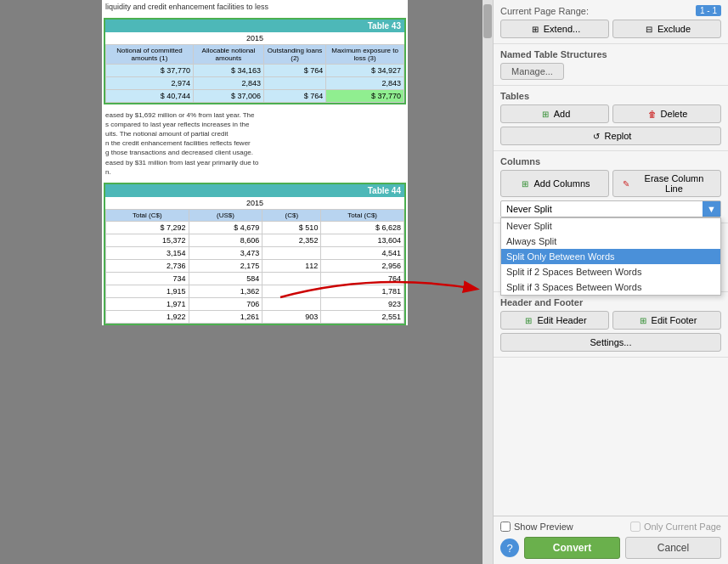  Describe the element at coordinates (255, 190) in the screenshot. I see `table-44-title: Table 44` at that location.